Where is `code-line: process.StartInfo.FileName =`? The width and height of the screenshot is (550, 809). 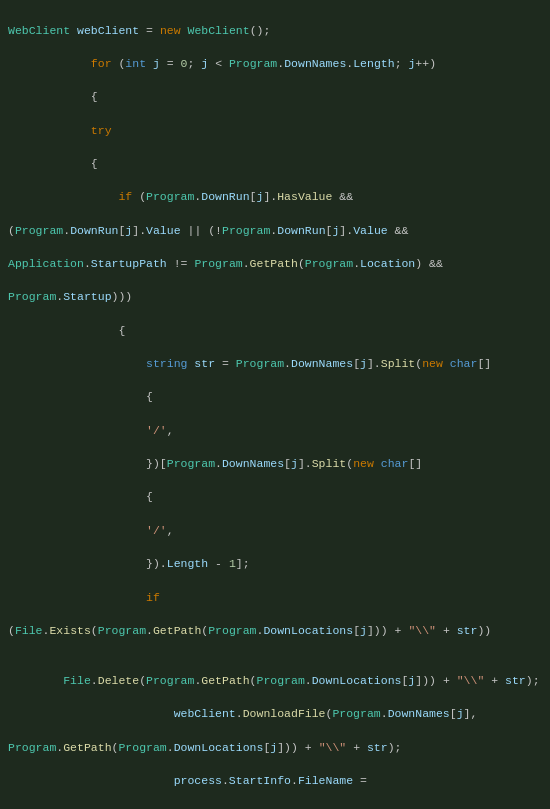
code-line: process.StartInfo.FileName = is located at coordinates (275, 782).